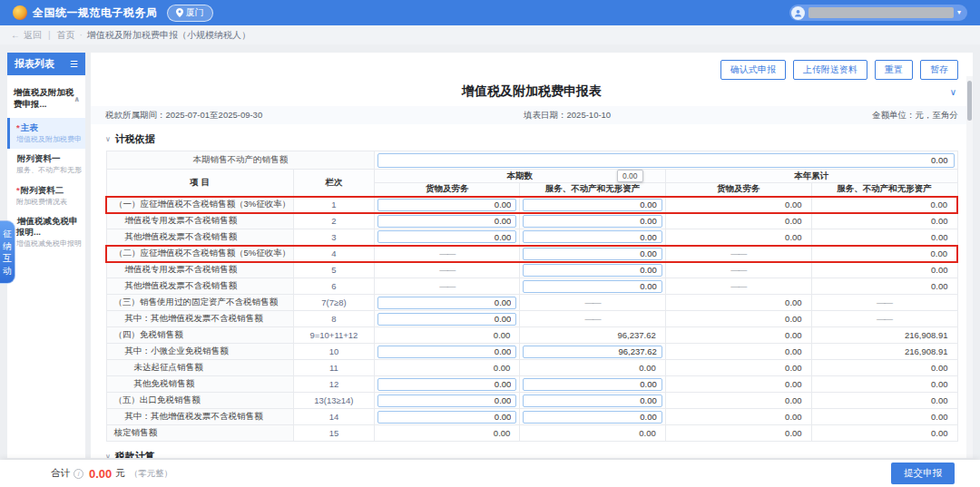 This screenshot has height=487, width=980. I want to click on row-column-number: 5, so click(334, 270).